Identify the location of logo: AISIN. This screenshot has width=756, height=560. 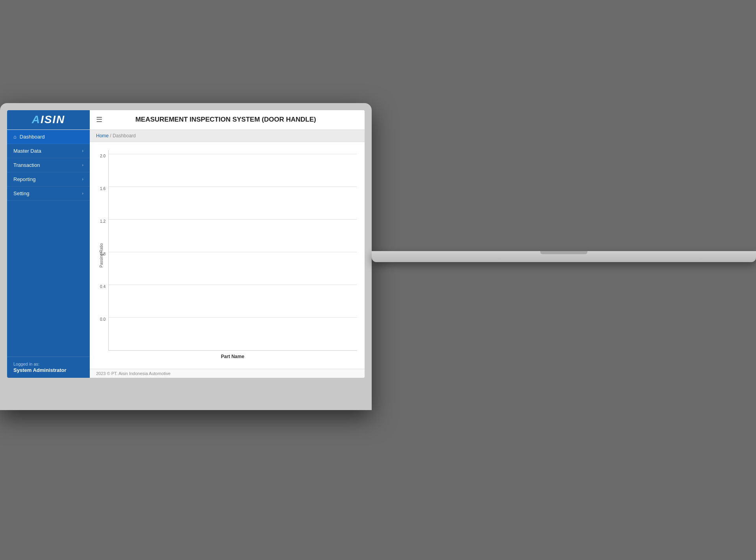
(49, 120).